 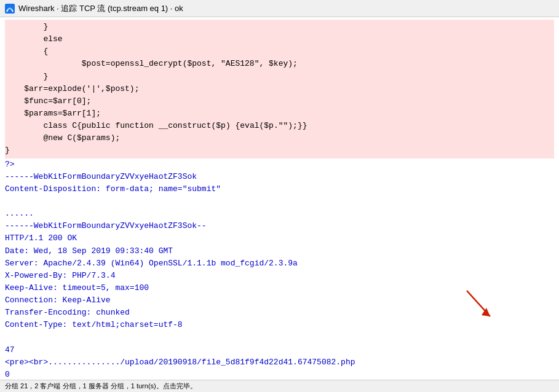 I want to click on code-line: HTTP/1.1 200 OK, so click(x=279, y=238).